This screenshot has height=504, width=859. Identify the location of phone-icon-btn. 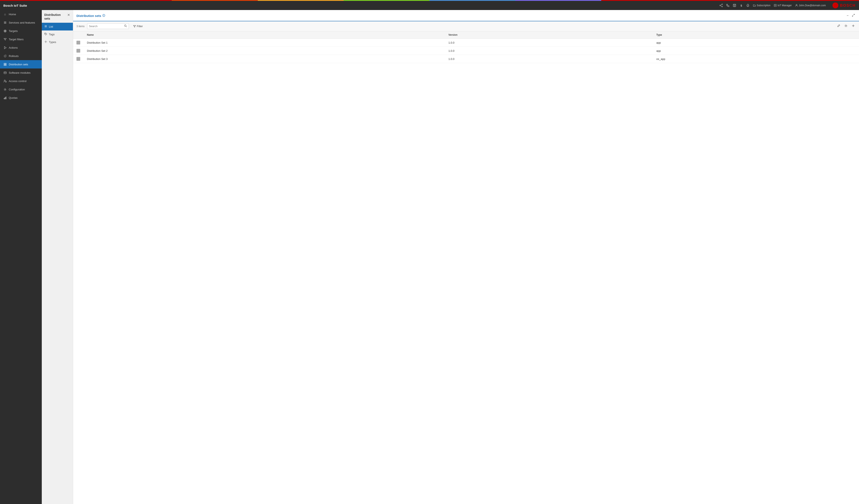
(728, 5).